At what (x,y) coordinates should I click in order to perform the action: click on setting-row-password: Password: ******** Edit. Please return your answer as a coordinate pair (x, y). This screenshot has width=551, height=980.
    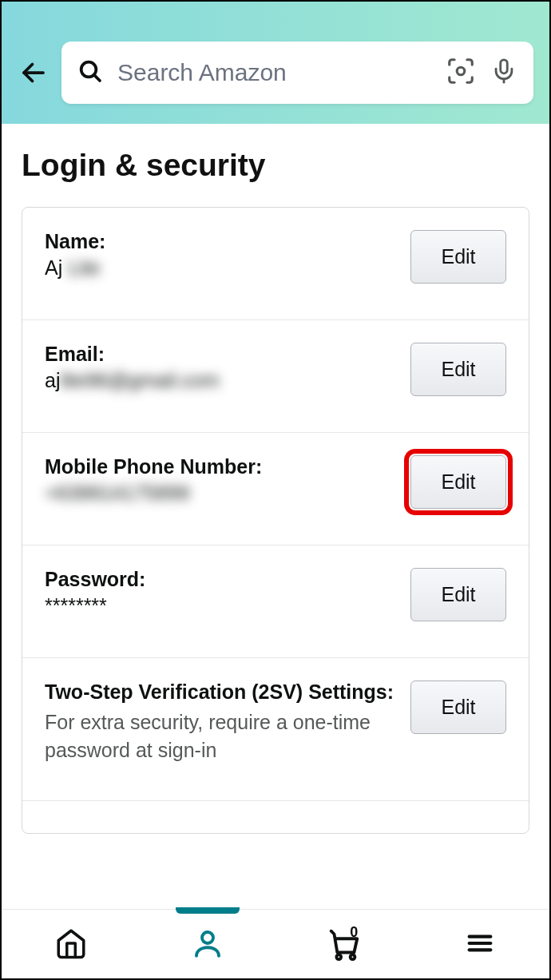
    Looking at the image, I should click on (276, 602).